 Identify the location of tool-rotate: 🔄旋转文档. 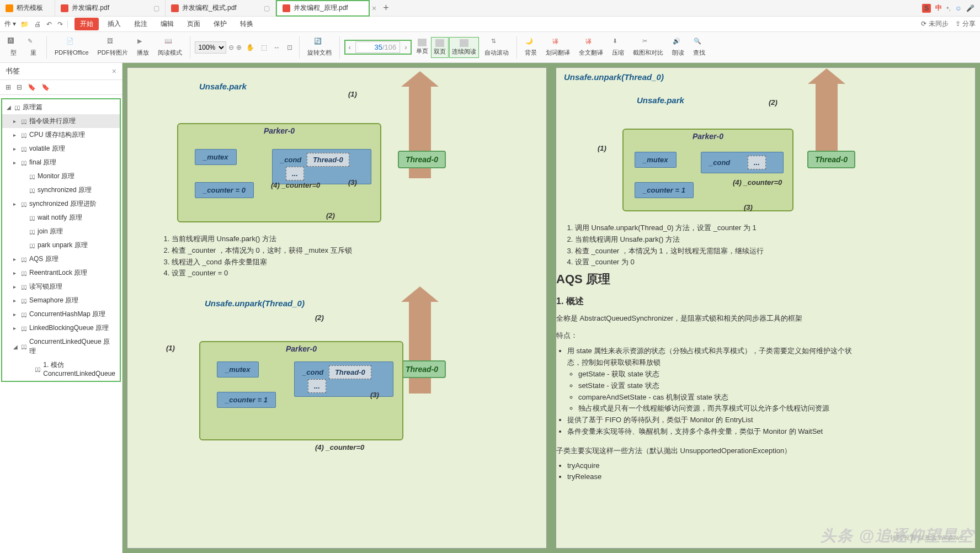
(319, 47).